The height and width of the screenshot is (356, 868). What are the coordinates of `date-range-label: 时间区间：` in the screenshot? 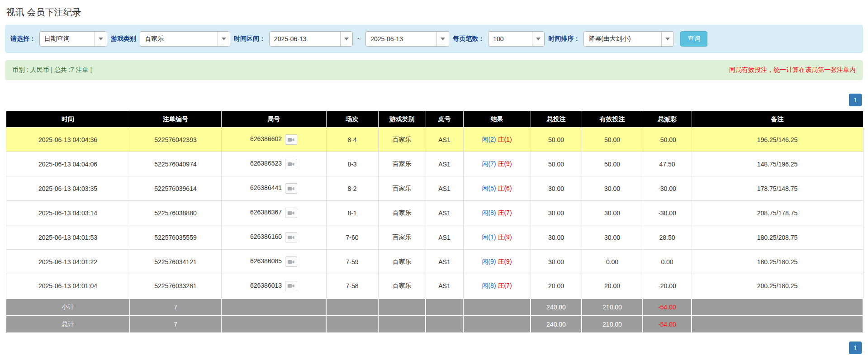 It's located at (250, 39).